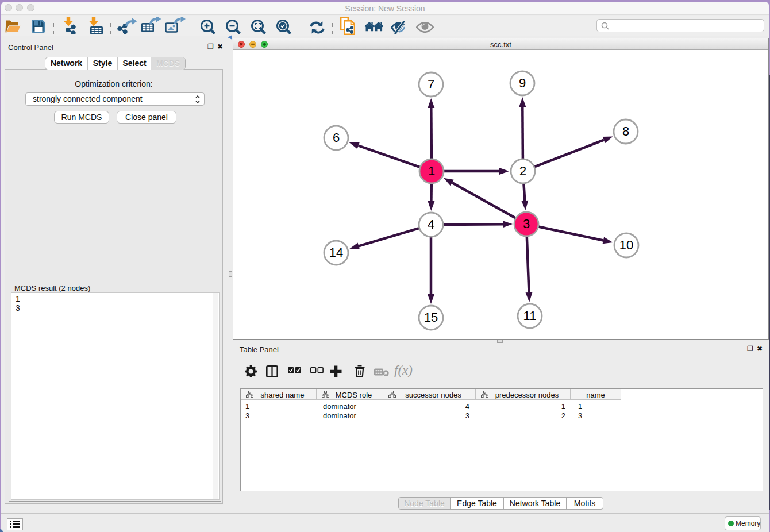 This screenshot has height=532, width=770. I want to click on svg-text: 14, so click(336, 253).